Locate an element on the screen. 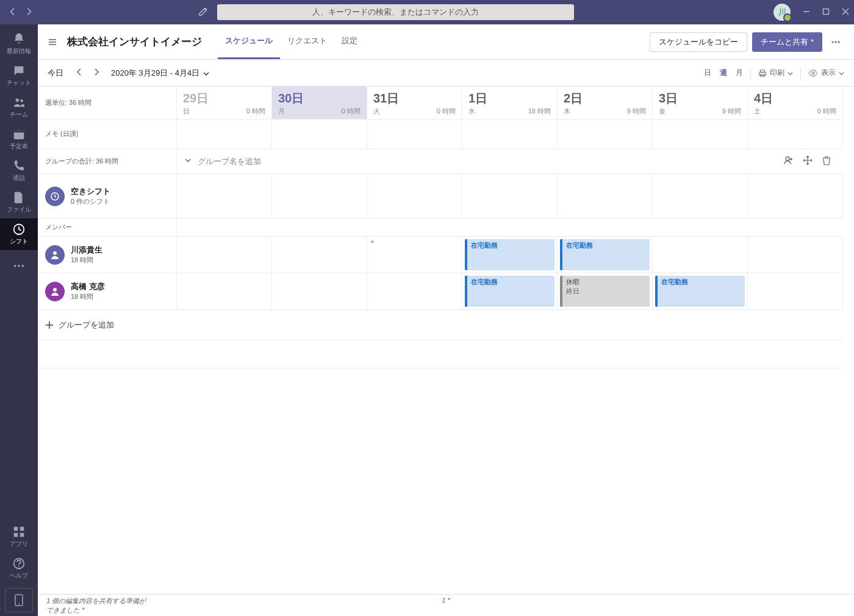  nav-forward-icon is located at coordinates (29, 12).